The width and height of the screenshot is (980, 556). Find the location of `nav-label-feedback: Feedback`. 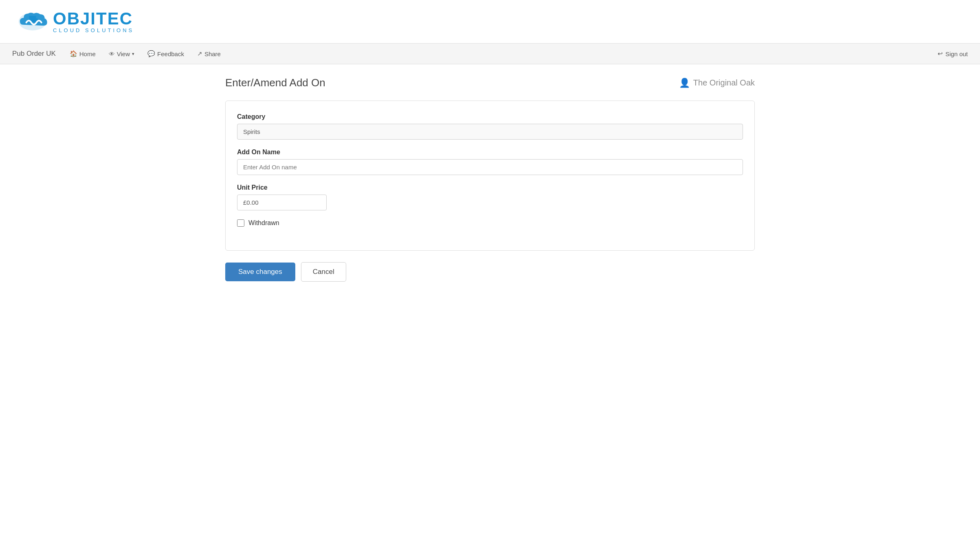

nav-label-feedback: Feedback is located at coordinates (171, 54).